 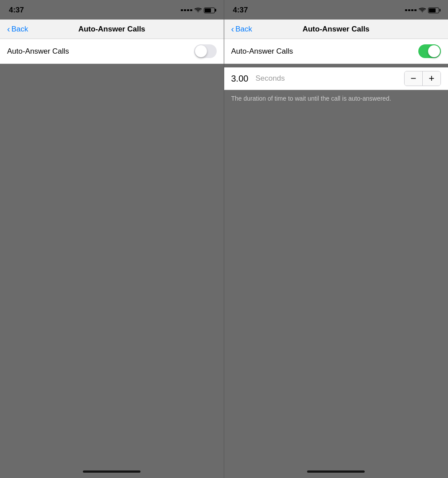 What do you see at coordinates (430, 51) in the screenshot?
I see `right-toggle-track` at bounding box center [430, 51].